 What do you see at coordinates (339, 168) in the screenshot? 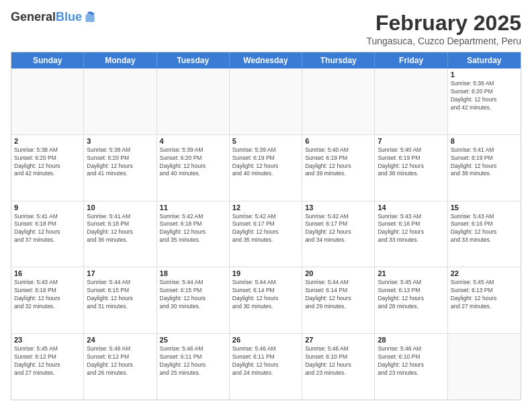
I see `calendar-cell: 6Sunrise: 5:40 AM Sunset: 6:19 PM Daylig…` at bounding box center [339, 168].